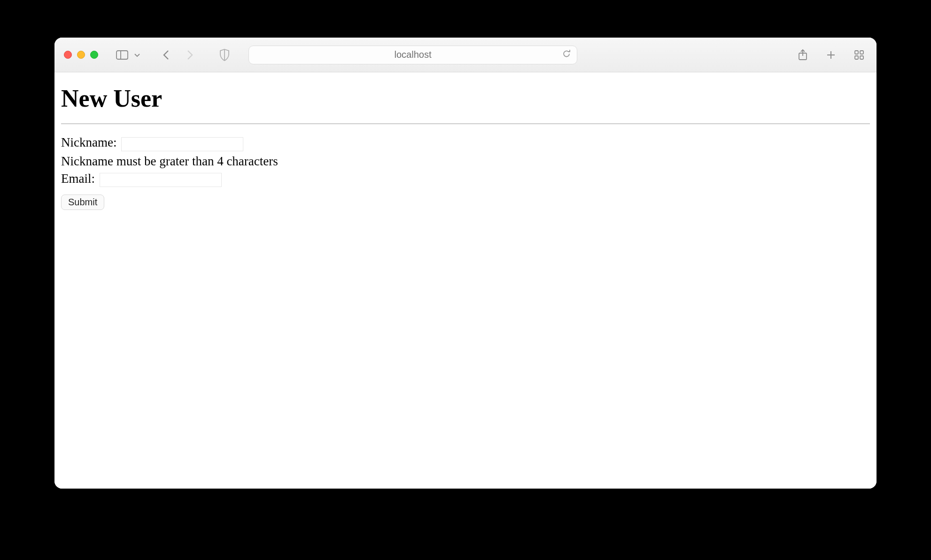 The width and height of the screenshot is (931, 560). Describe the element at coordinates (803, 55) in the screenshot. I see `share-icon` at that location.